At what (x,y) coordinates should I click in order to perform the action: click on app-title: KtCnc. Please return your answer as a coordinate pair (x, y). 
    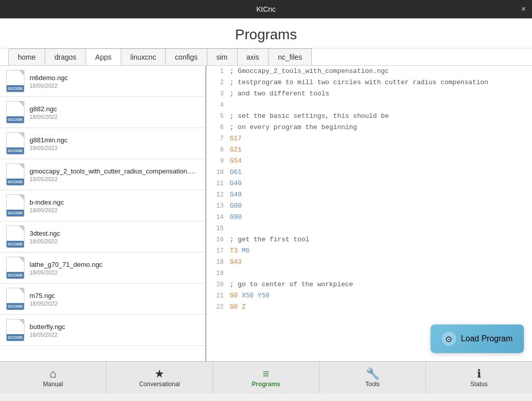
    Looking at the image, I should click on (266, 9).